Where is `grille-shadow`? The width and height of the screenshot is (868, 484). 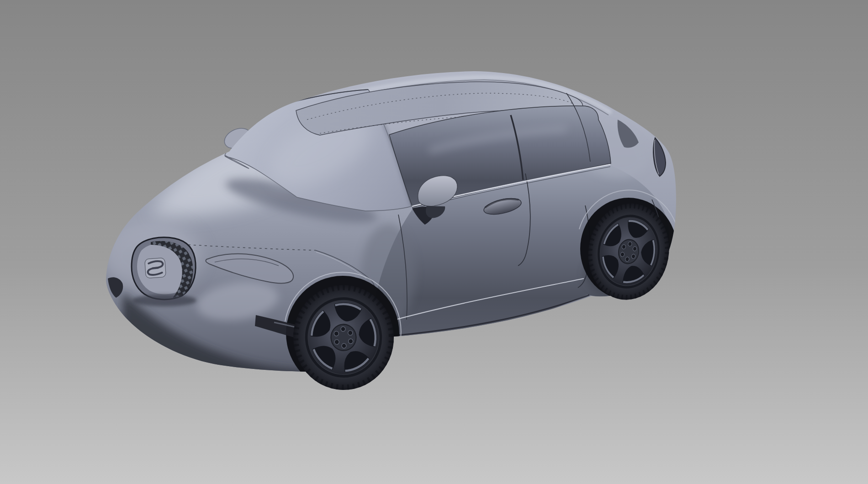 grille-shadow is located at coordinates (164, 300).